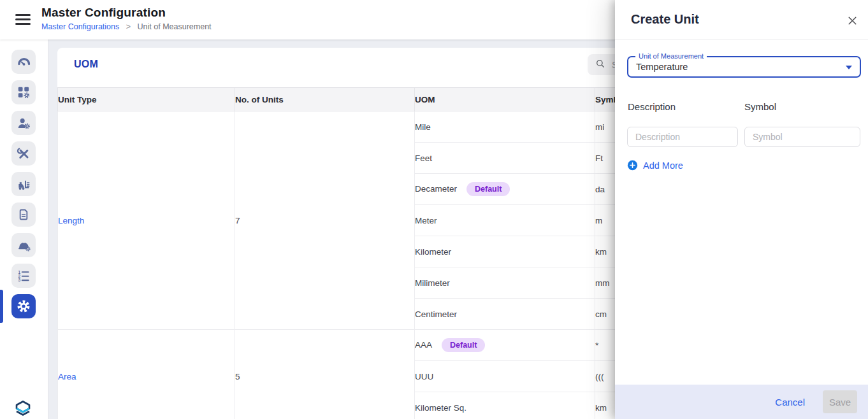 The height and width of the screenshot is (419, 868). What do you see at coordinates (23, 409) in the screenshot?
I see `app-logo-icon` at bounding box center [23, 409].